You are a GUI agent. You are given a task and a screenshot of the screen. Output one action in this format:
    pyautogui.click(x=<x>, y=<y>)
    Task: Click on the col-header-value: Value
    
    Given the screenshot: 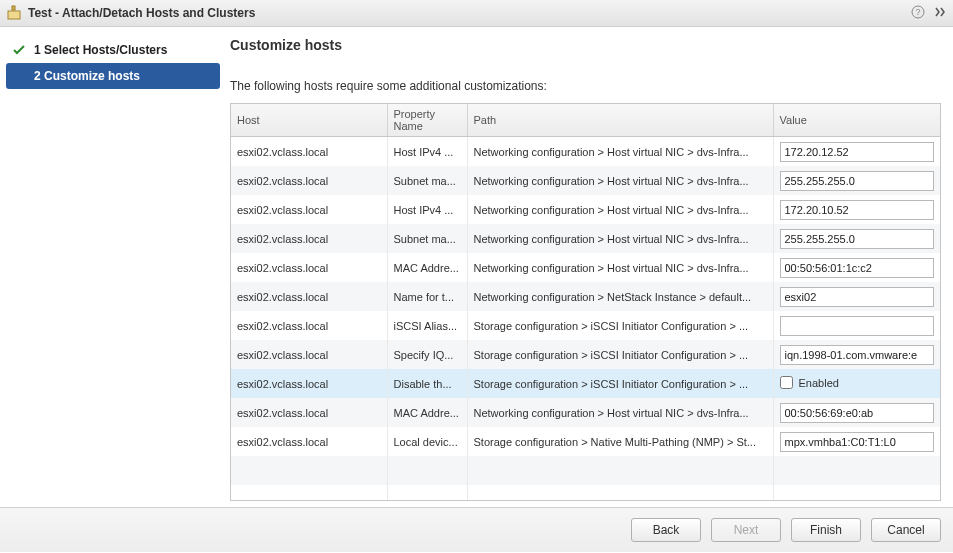 What is the action you would take?
    pyautogui.click(x=856, y=120)
    